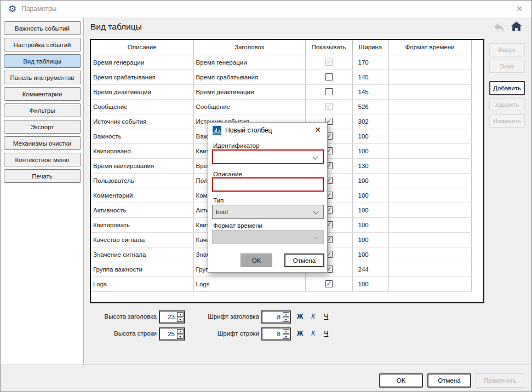 This screenshot has height=392, width=532. Describe the element at coordinates (281, 62) in the screenshot. I see `table-row: Время генерацииВремя генерации170` at that location.